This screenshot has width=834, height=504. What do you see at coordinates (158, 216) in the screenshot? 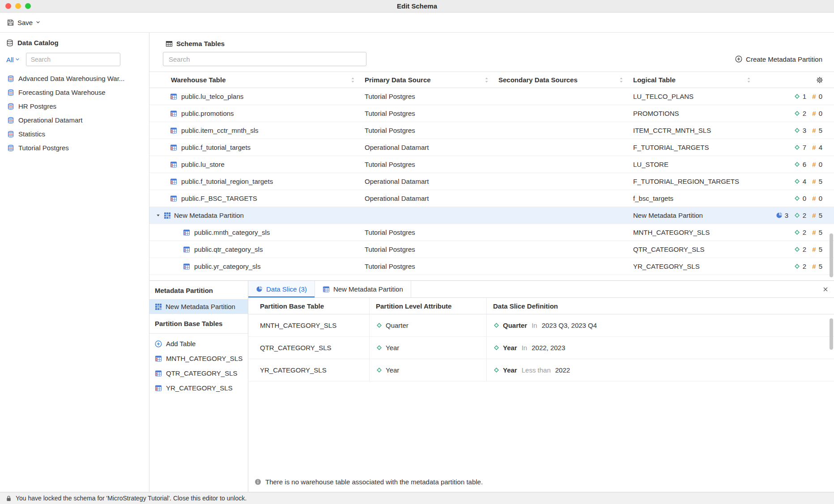
I see `caret-down-icon` at bounding box center [158, 216].